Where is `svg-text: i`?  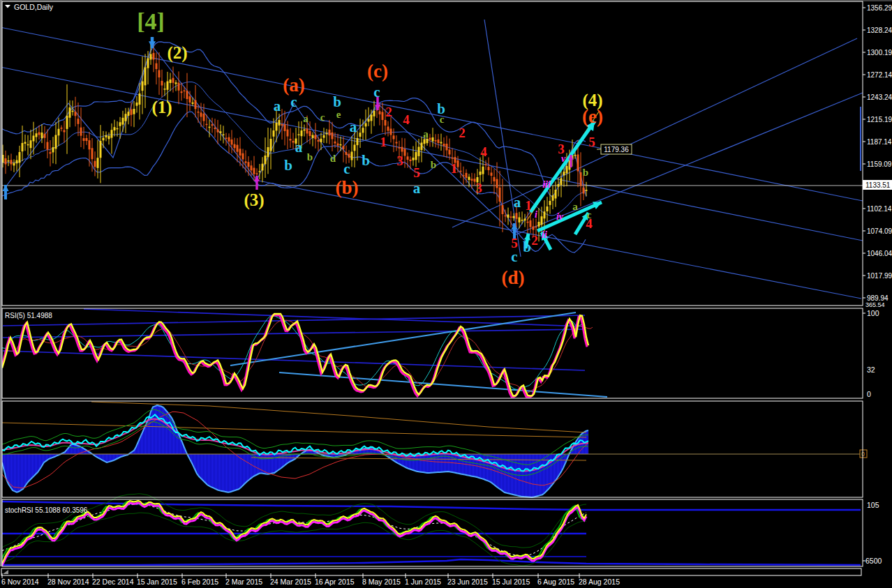
svg-text: i is located at coordinates (536, 215).